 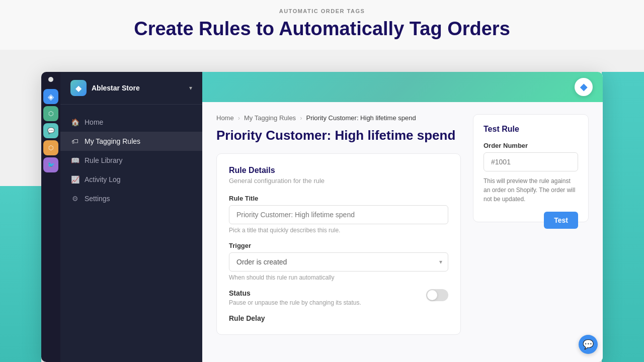 I want to click on trigger-label: Trigger, so click(x=339, y=245).